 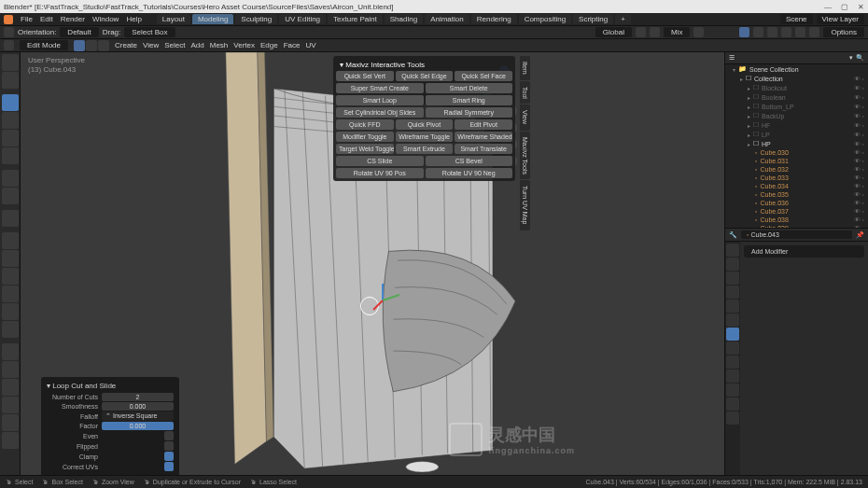 What do you see at coordinates (105, 19) in the screenshot?
I see `menu-window: Window` at bounding box center [105, 19].